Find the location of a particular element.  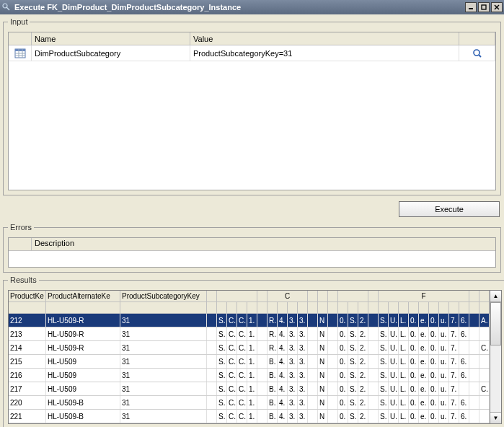

results-column-header: ProductSubcategoryKey is located at coordinates (164, 296).